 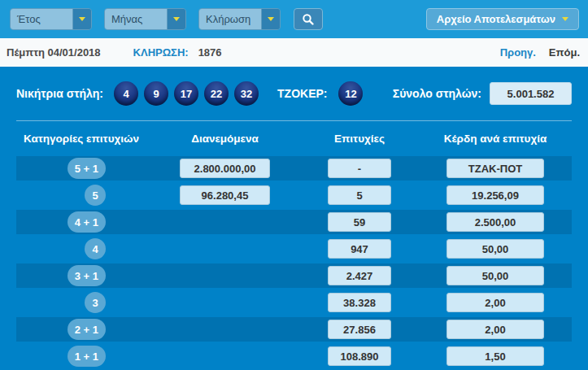 What do you see at coordinates (294, 329) in the screenshot?
I see `table-row: 2 + 1 27.856 2,00` at bounding box center [294, 329].